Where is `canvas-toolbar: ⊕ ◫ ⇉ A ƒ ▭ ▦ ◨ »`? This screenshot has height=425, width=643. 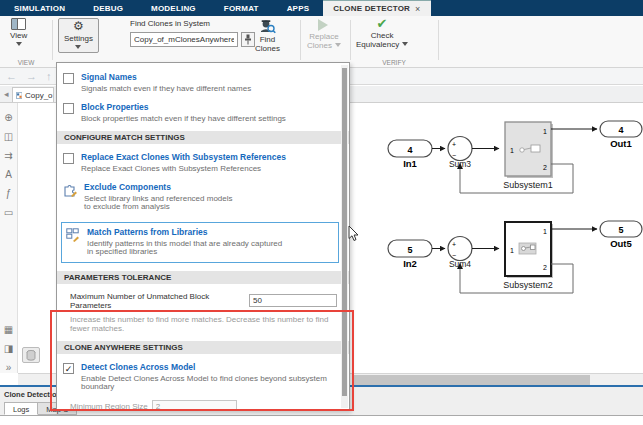
canvas-toolbar: ⊕ ◫ ⇉ A ƒ ▭ ▦ ◨ » is located at coordinates (9, 238).